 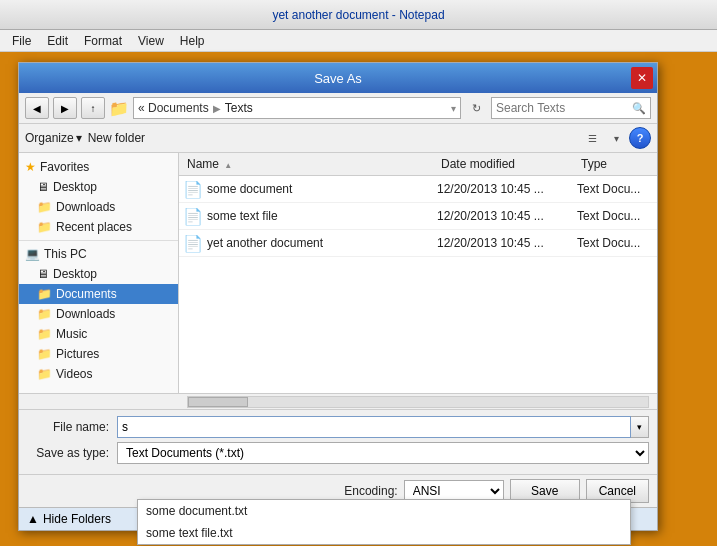 What do you see at coordinates (93, 108) in the screenshot?
I see `up-button: ↑` at bounding box center [93, 108].